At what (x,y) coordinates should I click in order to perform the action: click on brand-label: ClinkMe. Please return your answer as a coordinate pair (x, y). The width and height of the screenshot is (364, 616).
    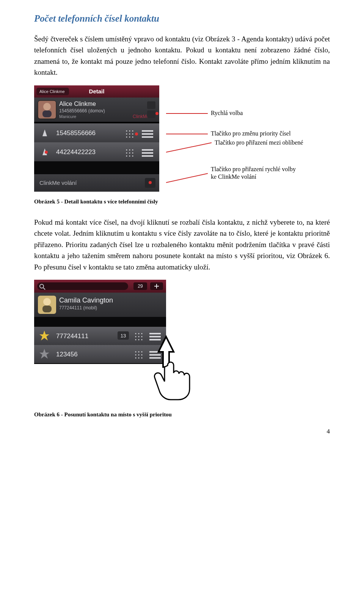
    Looking at the image, I should click on (141, 117).